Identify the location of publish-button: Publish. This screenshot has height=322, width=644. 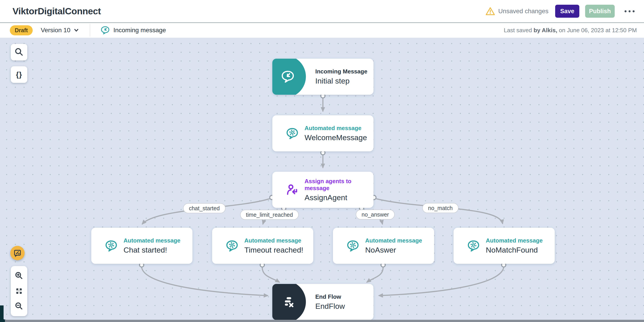
(600, 11).